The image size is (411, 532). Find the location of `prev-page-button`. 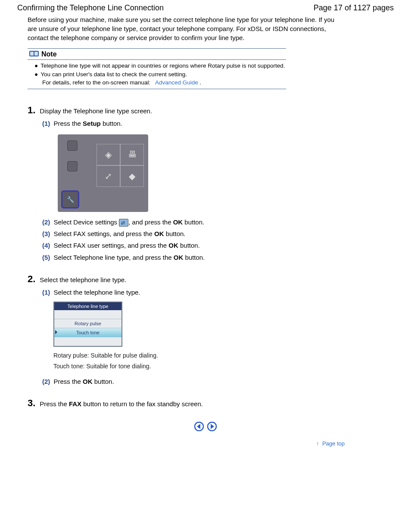

prev-page-button is located at coordinates (199, 427).